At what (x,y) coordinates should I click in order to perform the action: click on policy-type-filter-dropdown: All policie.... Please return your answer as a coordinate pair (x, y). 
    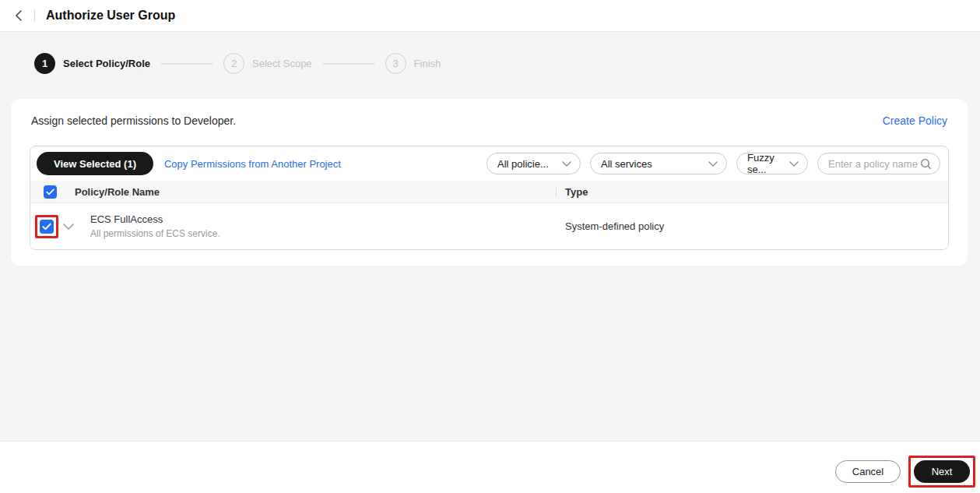
    Looking at the image, I should click on (534, 164).